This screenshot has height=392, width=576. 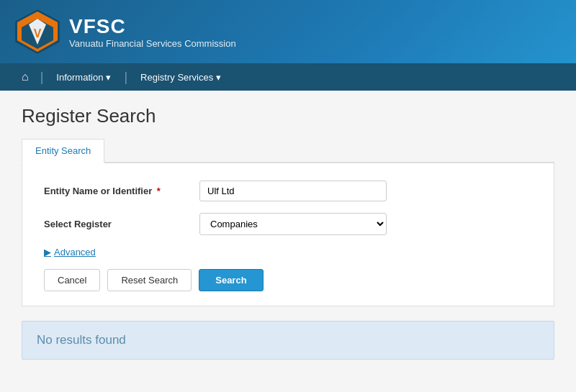 I want to click on reset-search-button: Reset Search, so click(x=150, y=281).